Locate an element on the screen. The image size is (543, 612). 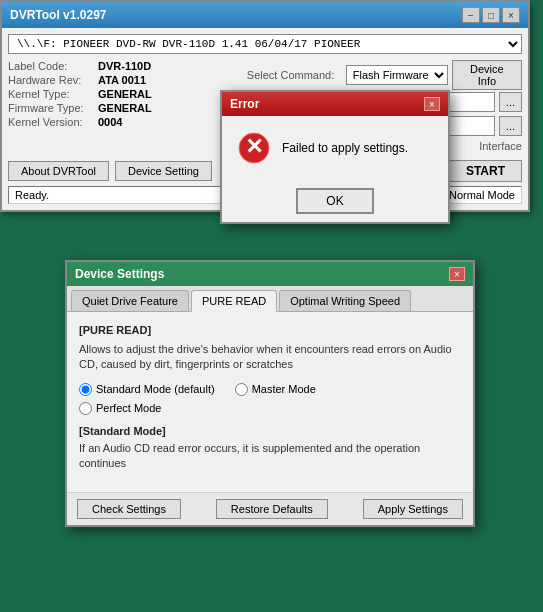
start-button: START is located at coordinates (486, 171).